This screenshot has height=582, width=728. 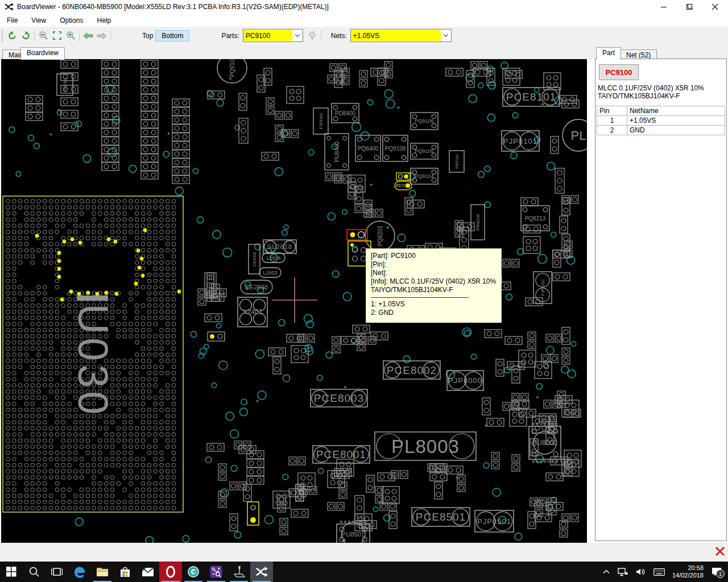 I want to click on part-ref-button: PC9100, so click(x=619, y=72).